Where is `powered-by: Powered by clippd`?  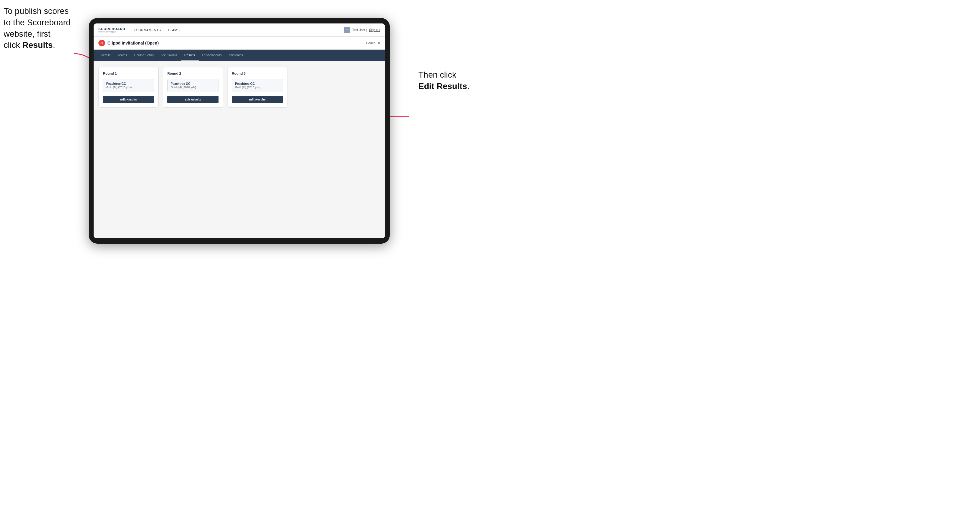
powered-by: Powered by clippd is located at coordinates (112, 32).